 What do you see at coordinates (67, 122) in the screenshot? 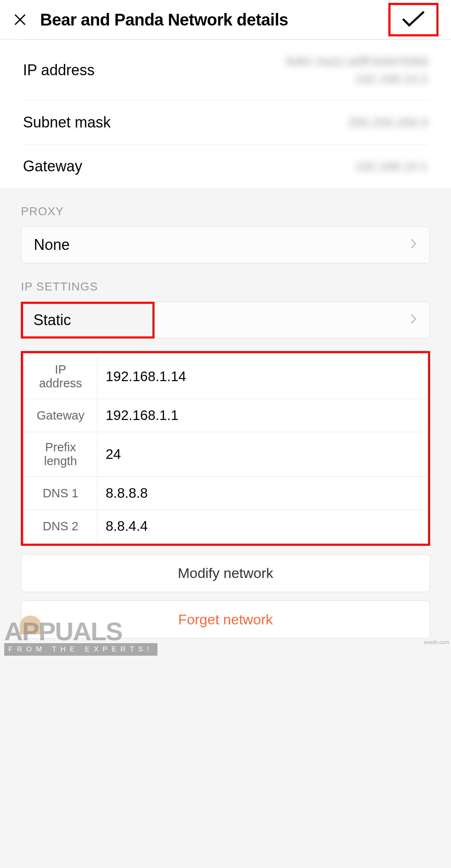
I see `subnet-mask-label: Subnet mask` at bounding box center [67, 122].